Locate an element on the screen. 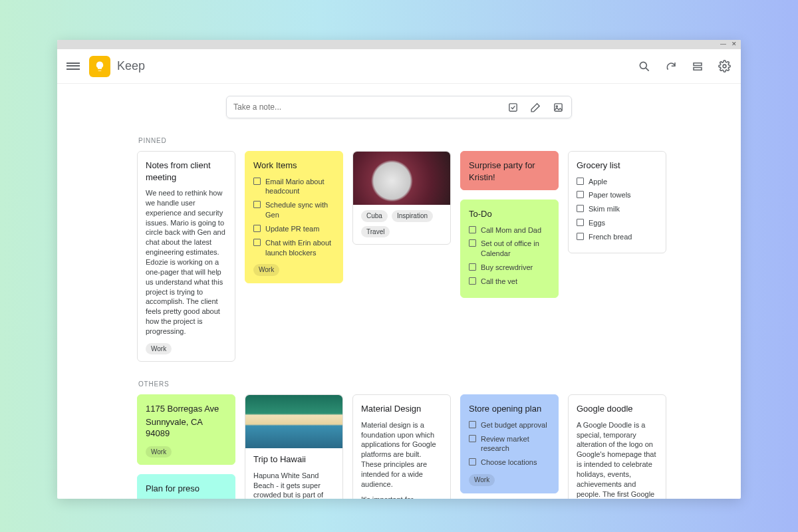  window-close-icon: ✕ is located at coordinates (734, 44).